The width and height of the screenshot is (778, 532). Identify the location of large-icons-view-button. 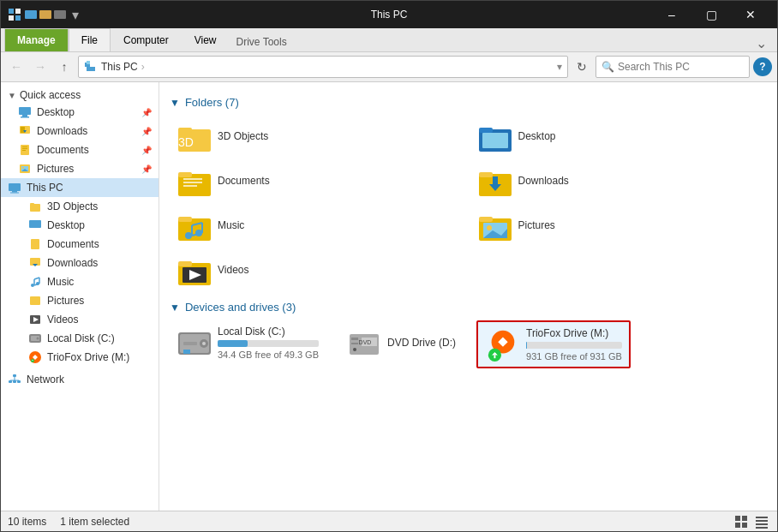
(741, 522).